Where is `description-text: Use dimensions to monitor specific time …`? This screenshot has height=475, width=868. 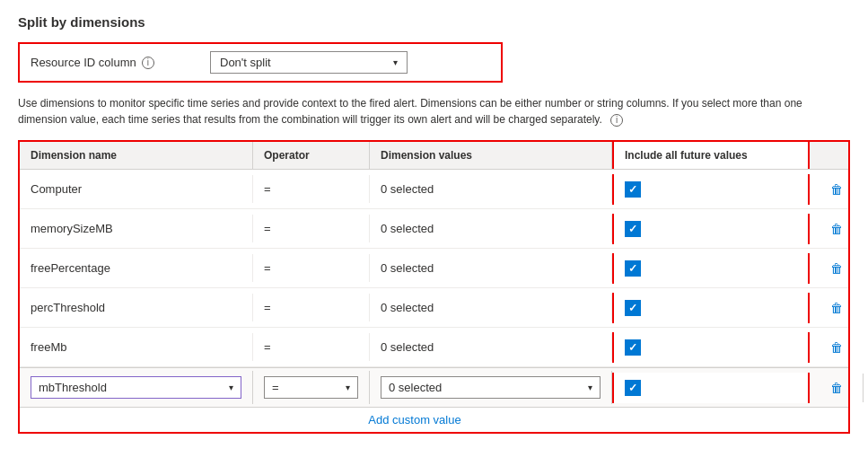 description-text: Use dimensions to monitor specific time … is located at coordinates (434, 111).